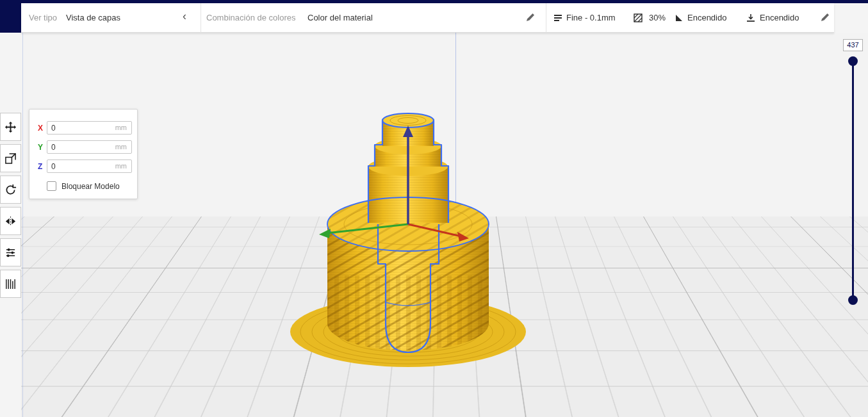 This screenshot has width=868, height=417. I want to click on move-tool-button, so click(10, 127).